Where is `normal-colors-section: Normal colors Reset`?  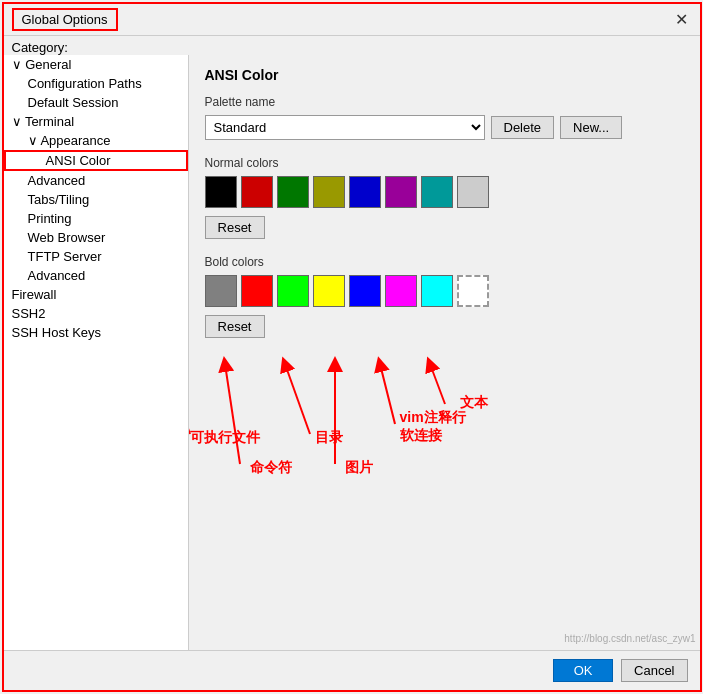 normal-colors-section: Normal colors Reset is located at coordinates (444, 198).